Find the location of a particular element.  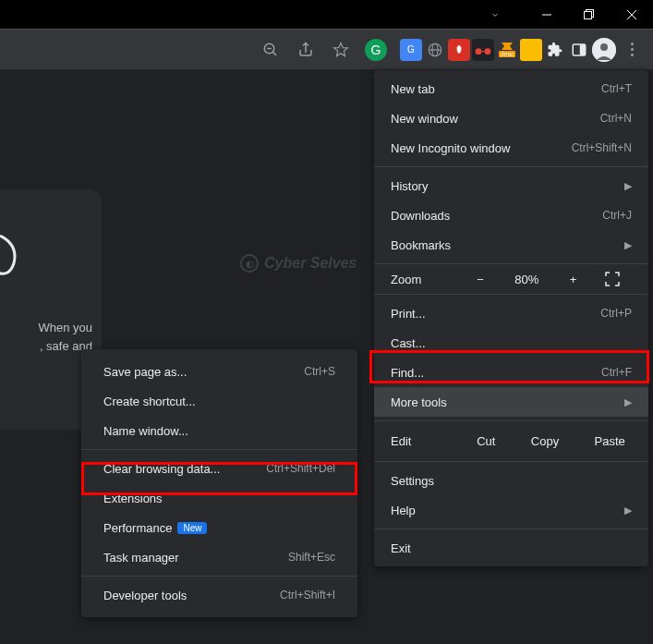

menu-downloads: Downloads Ctrl+J is located at coordinates (512, 215).